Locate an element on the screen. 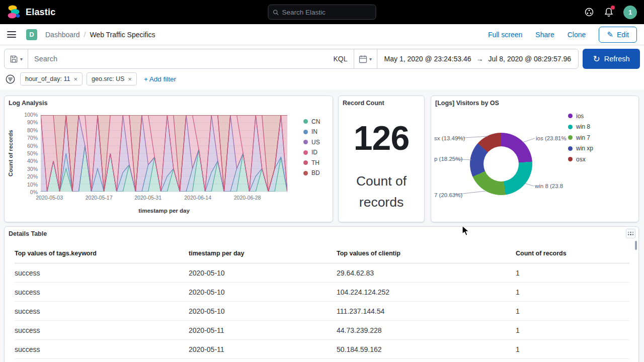 The width and height of the screenshot is (644, 362). share-link: Share is located at coordinates (544, 35).